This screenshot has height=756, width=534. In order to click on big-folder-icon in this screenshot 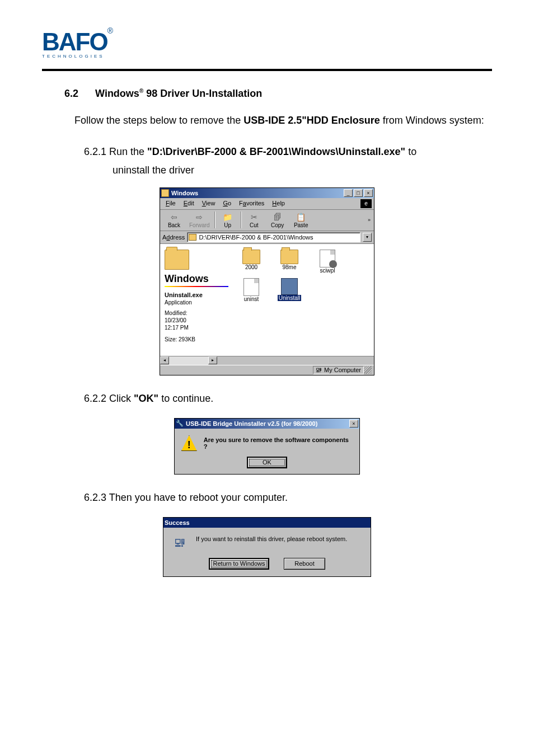, I will do `click(177, 260)`.